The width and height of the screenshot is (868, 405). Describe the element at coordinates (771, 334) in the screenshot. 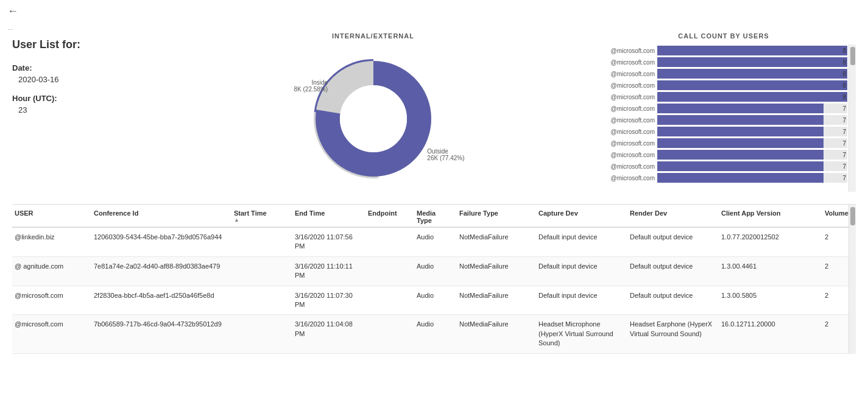

I see `table-cell: 16.0.12711.20000` at that location.